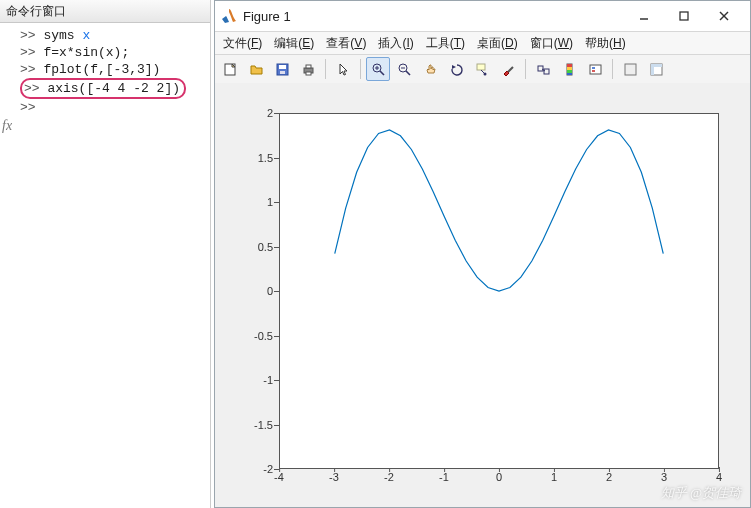 This screenshot has width=751, height=508. Describe the element at coordinates (244, 336) in the screenshot. I see `y-tick-label: -0.5` at that location.